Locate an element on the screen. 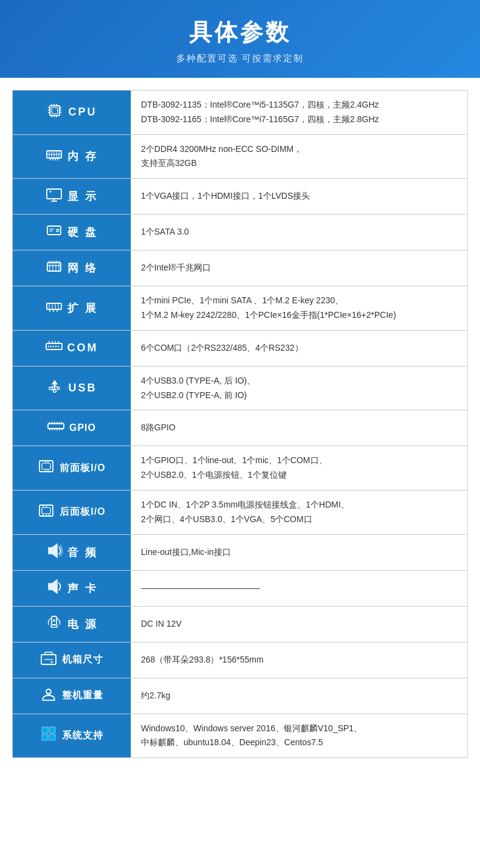 This screenshot has width=480, height=868. spec-value-frontio: 1个GPIO口、1个line-out、1个mic、1个COM口、2个USB2.0… is located at coordinates (300, 468).